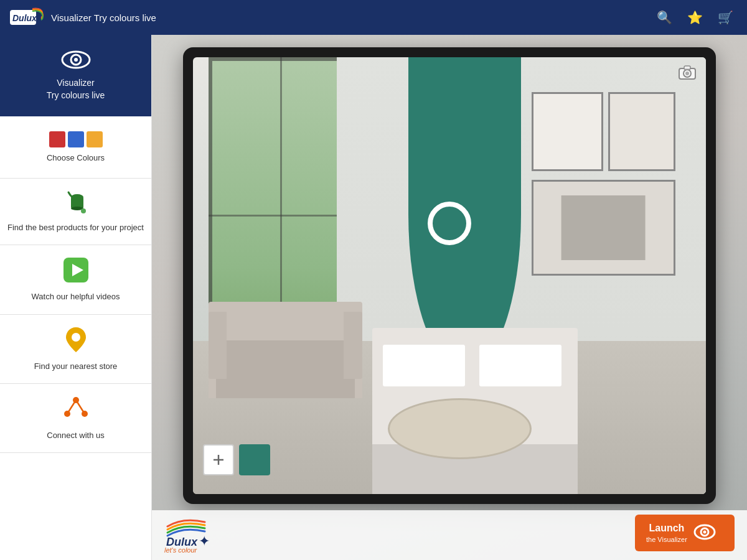 The width and height of the screenshot is (747, 560). Describe the element at coordinates (57, 139) in the screenshot. I see `swatch-red` at that location.